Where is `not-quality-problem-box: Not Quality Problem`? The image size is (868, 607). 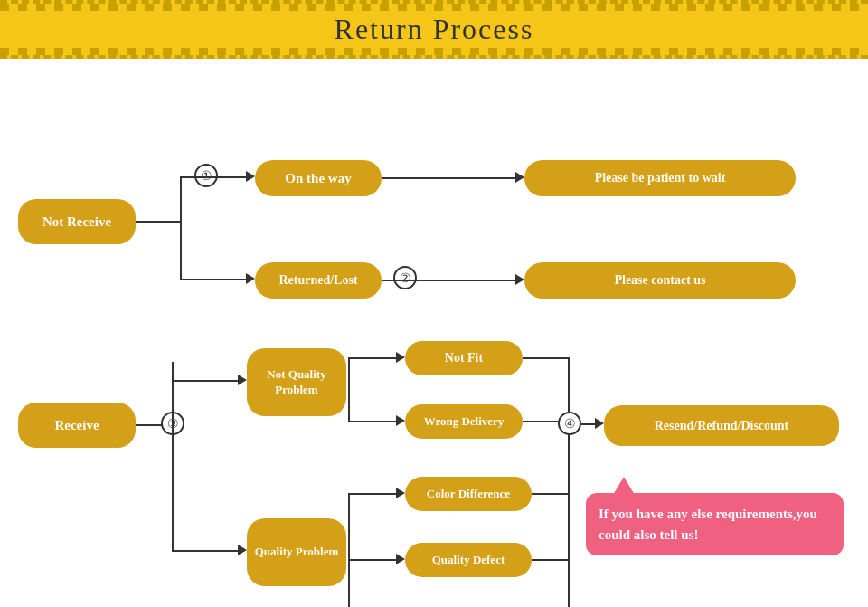 not-quality-problem-box: Not Quality Problem is located at coordinates (297, 382).